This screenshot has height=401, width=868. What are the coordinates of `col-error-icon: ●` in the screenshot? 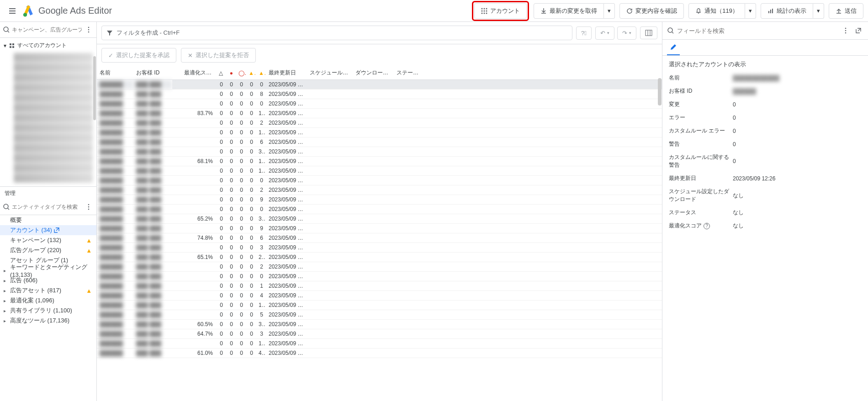 It's located at (231, 73).